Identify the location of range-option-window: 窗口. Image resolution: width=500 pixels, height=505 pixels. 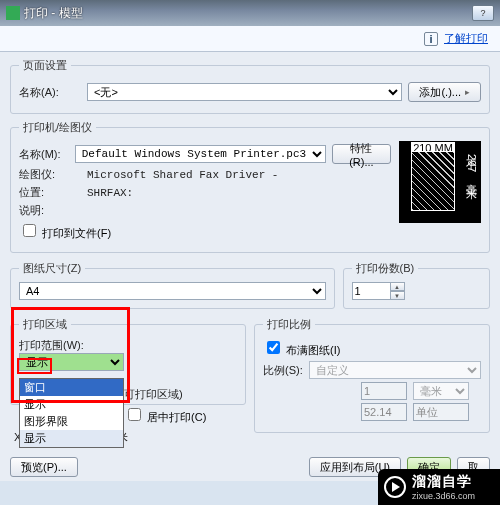
(72, 388).